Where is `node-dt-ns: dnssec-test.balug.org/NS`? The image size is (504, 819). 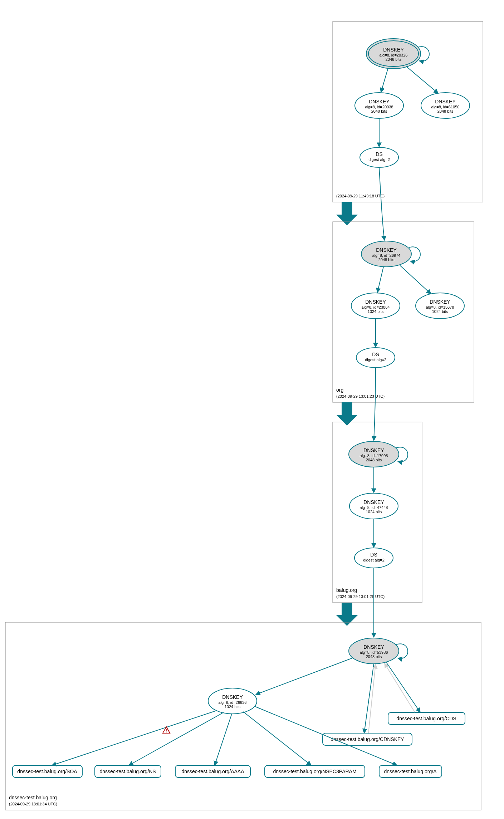 node-dt-ns: dnssec-test.balug.org/NS is located at coordinates (128, 771).